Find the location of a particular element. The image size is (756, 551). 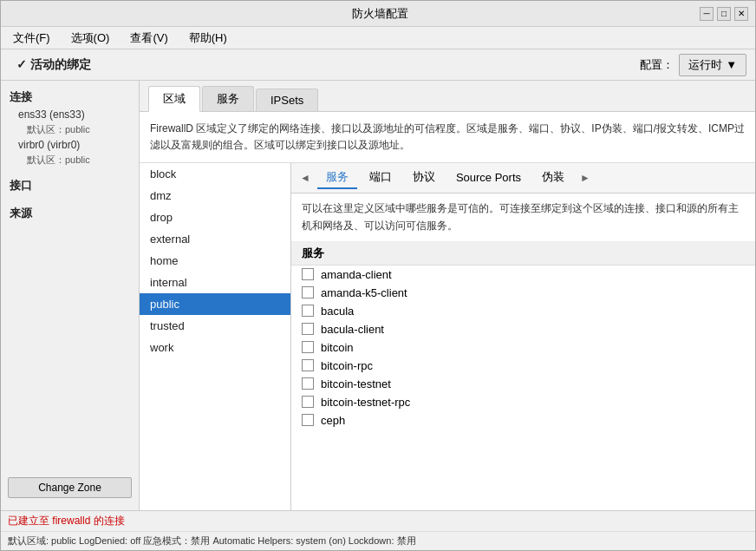

service-name-bacula-client: bacula-client is located at coordinates (352, 330).